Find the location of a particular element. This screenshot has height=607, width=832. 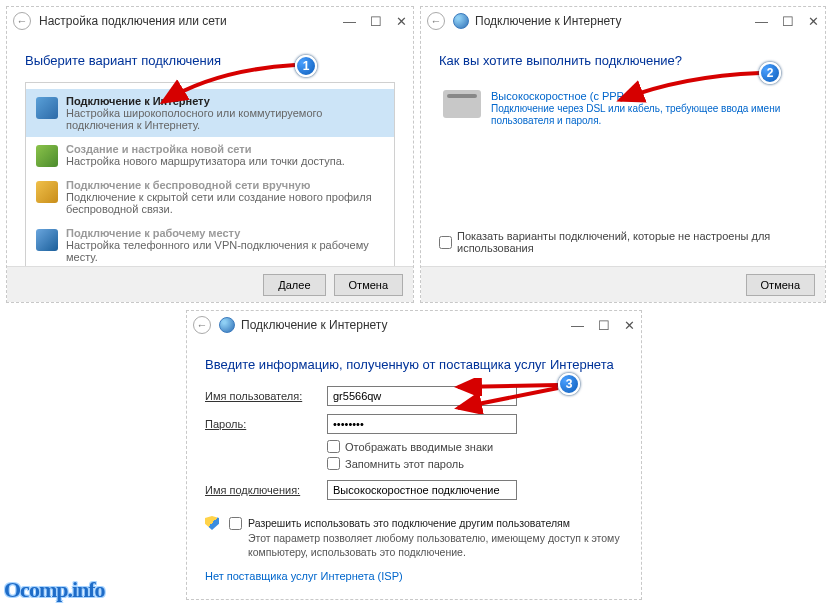

arrow-3b is located at coordinates (506, 400).